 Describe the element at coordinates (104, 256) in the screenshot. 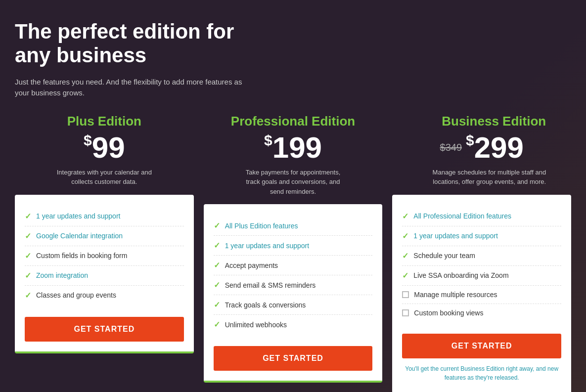

I see `list-item: ✓ Custom fields in booking form` at that location.